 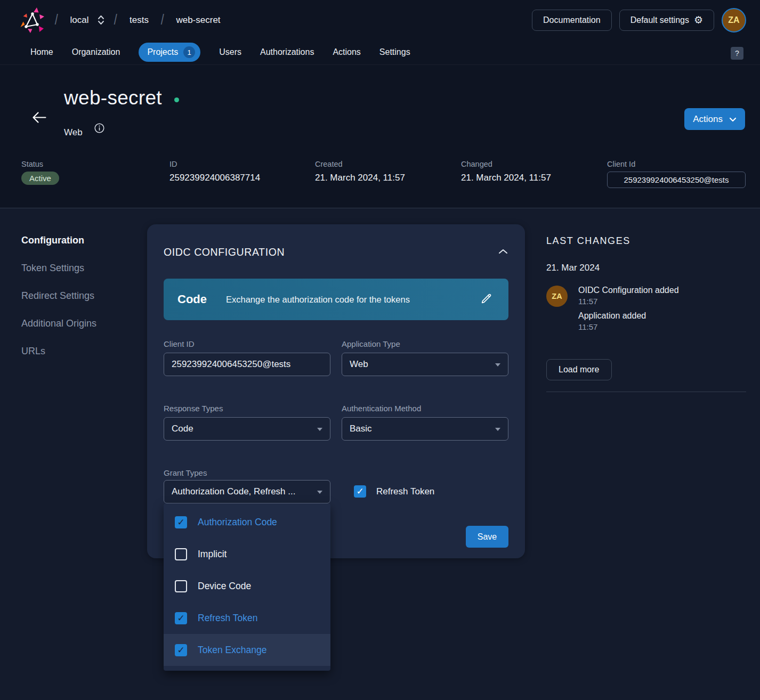 I want to click on grant-types-value: Authorization Code, Refresh ..., so click(x=233, y=492).